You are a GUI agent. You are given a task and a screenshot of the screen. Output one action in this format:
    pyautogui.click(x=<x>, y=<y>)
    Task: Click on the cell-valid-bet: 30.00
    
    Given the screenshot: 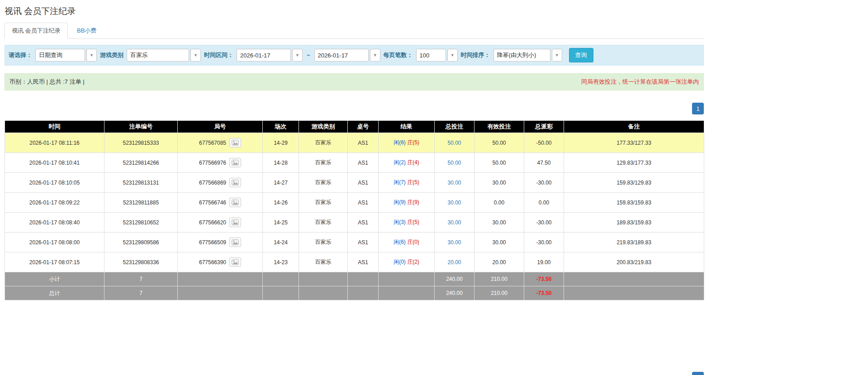 What is the action you would take?
    pyautogui.click(x=499, y=183)
    